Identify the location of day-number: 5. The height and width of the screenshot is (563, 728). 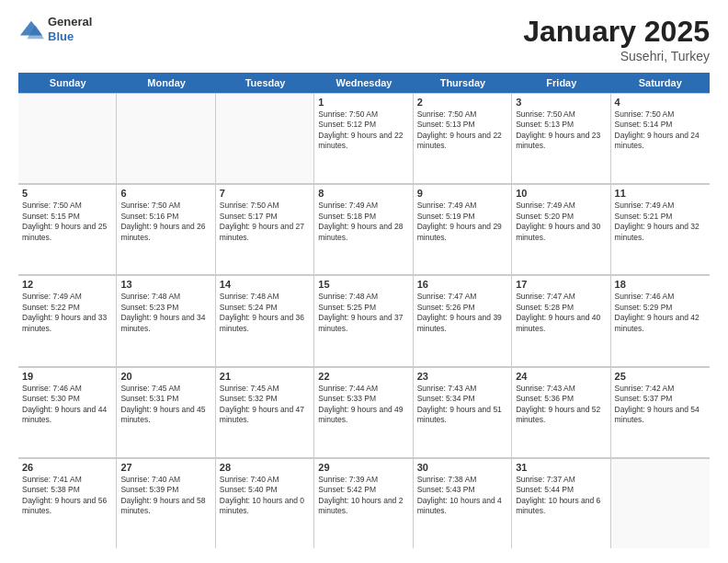
(67, 193).